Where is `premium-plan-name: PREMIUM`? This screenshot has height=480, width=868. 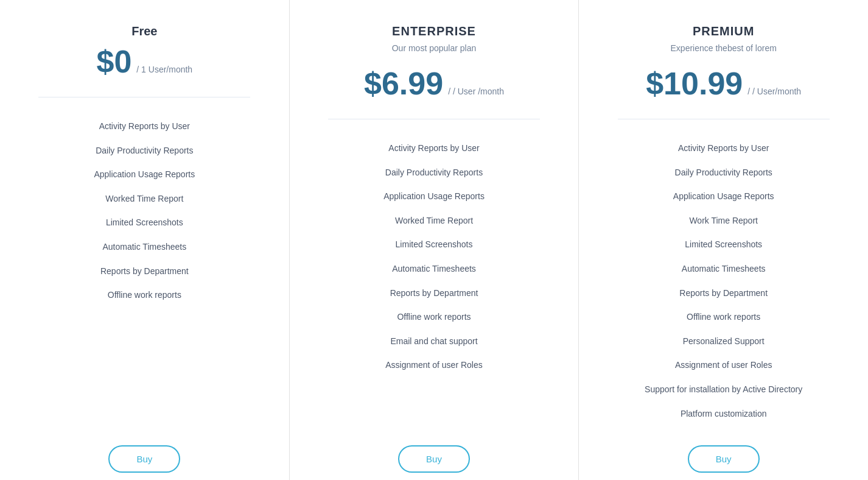
premium-plan-name: PREMIUM is located at coordinates (723, 32).